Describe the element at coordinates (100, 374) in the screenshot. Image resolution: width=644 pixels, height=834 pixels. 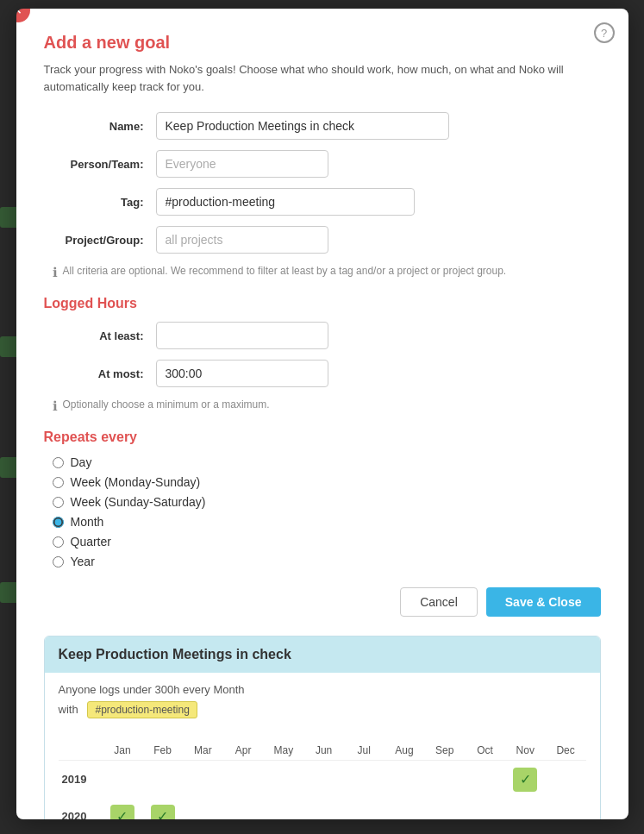
I see `at-most-label: At most:` at that location.